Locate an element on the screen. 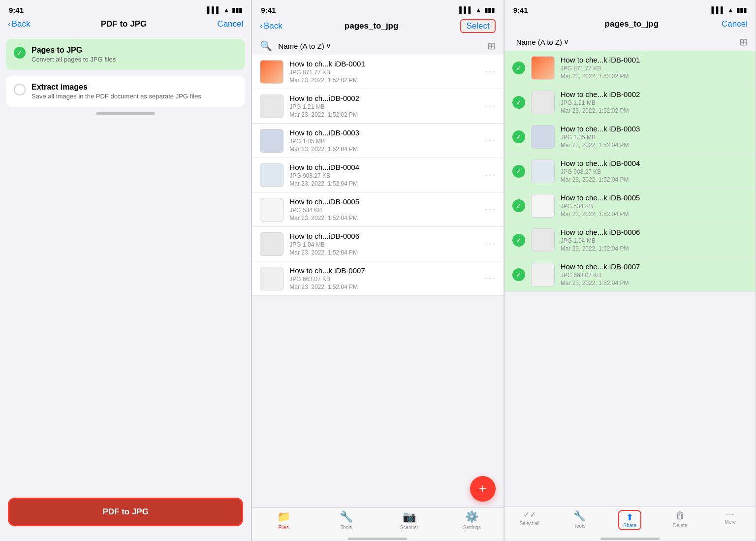  status-icons-1: ▌▌▌ ▲ ▮▮▮ is located at coordinates (225, 10).